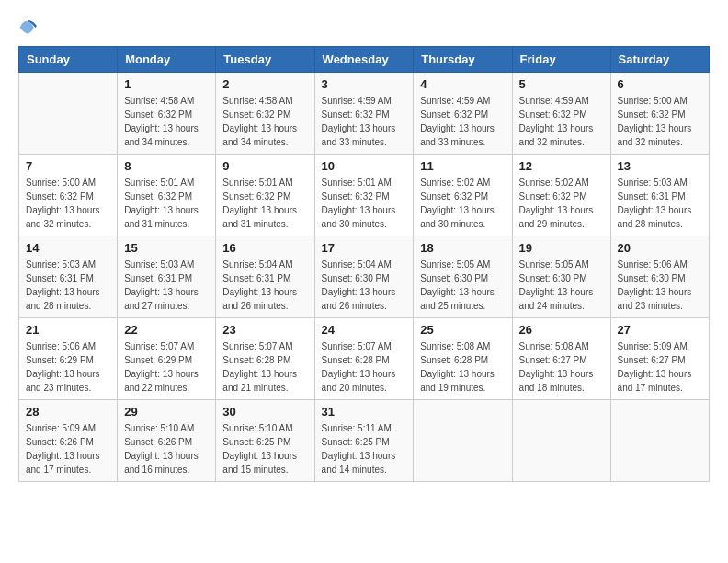  Describe the element at coordinates (364, 195) in the screenshot. I see `week-row-2: 7Sunrise: 5:00 AM Sunset: 6:32 PM Daylig…` at that location.